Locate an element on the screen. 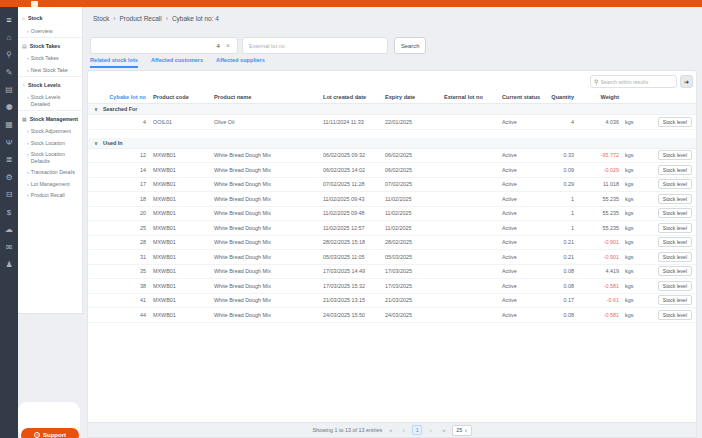 This screenshot has height=438, width=702. sidebar-section-label: Stock is located at coordinates (35, 18).